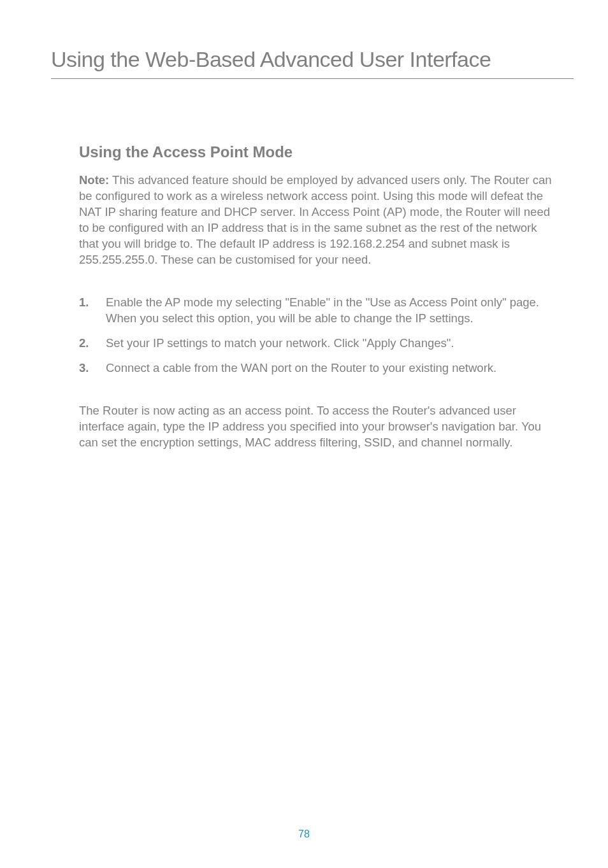  Describe the element at coordinates (331, 368) in the screenshot. I see `list-text: Connect a cable from the WAN port on the…` at that location.